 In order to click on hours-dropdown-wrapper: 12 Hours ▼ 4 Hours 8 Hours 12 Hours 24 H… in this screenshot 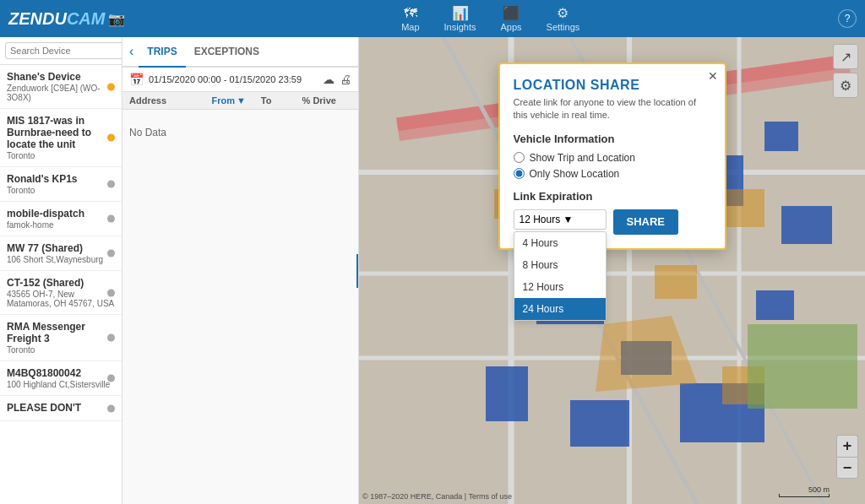, I will do `click(560, 219)`.